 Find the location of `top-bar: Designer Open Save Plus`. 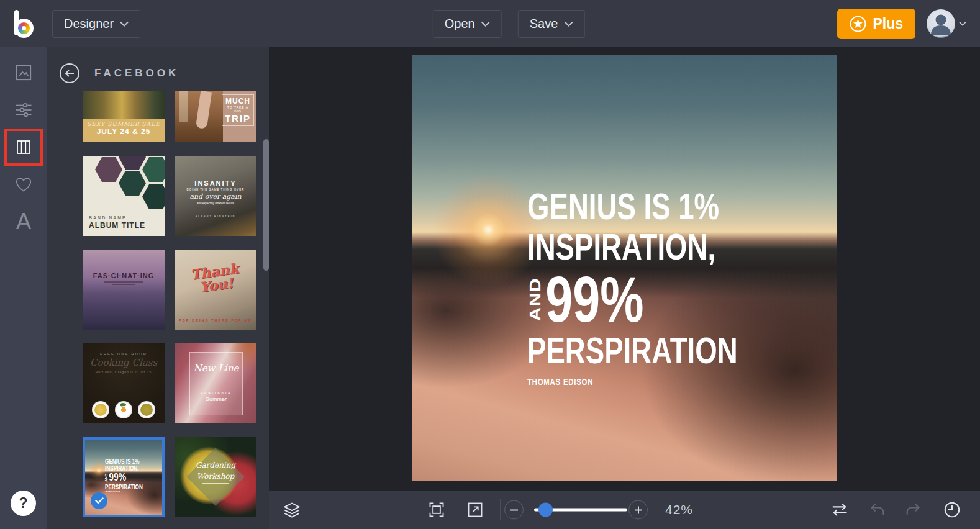

top-bar: Designer Open Save Plus is located at coordinates (490, 24).